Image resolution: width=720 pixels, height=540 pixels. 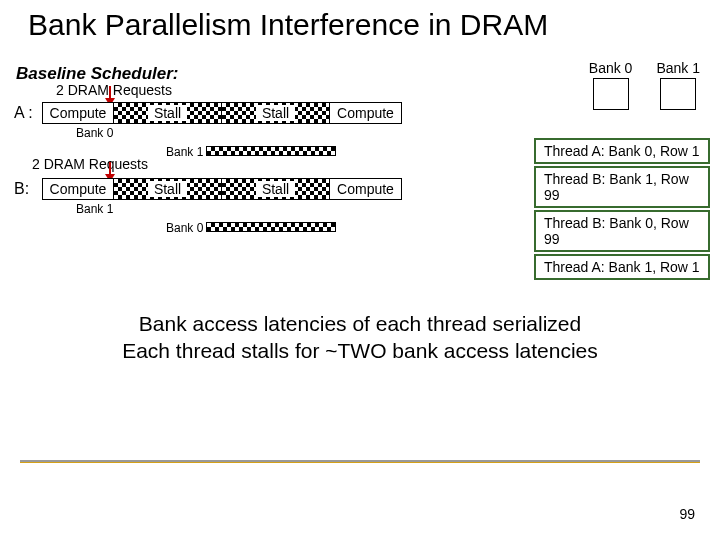 I want to click on seg-a-compute1: Compute, so click(x=78, y=113).